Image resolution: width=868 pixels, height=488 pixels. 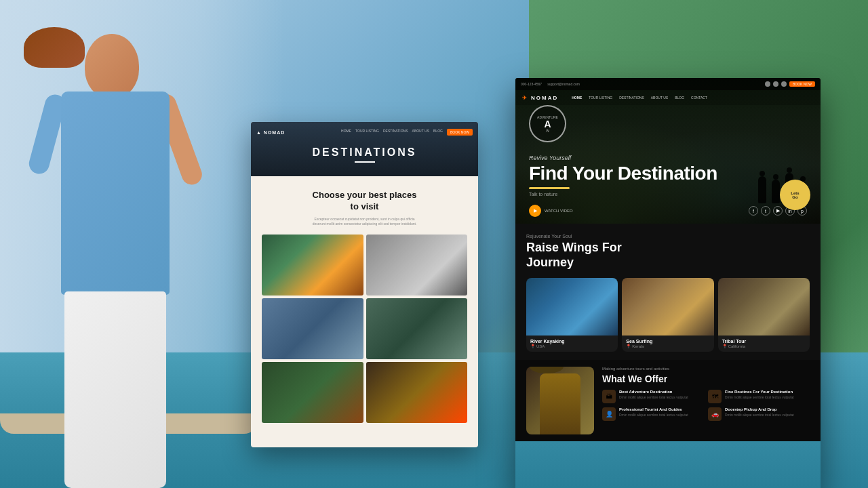 I want to click on section2-label: Rejuvenate Your Soul, so click(x=668, y=236).